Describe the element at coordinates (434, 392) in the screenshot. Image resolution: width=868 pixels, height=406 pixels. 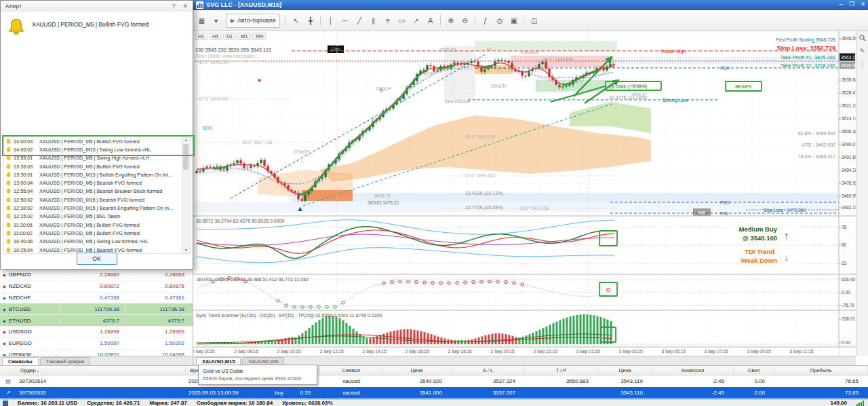
I see `order-row-397302632: ↗3973026322025.09.03 13:00:59buy0.35xauu…` at that location.